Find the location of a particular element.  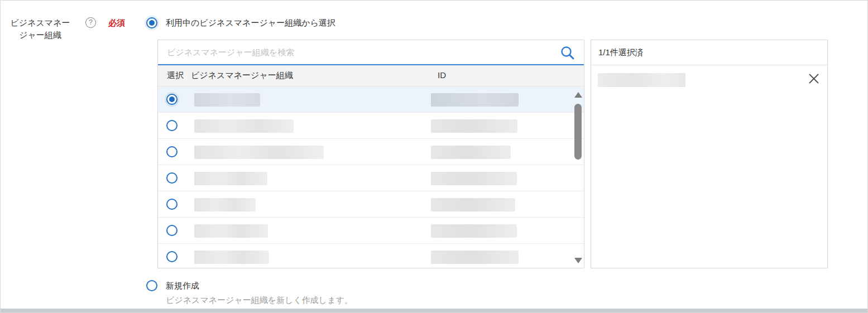

scroll-up-icon is located at coordinates (578, 95).